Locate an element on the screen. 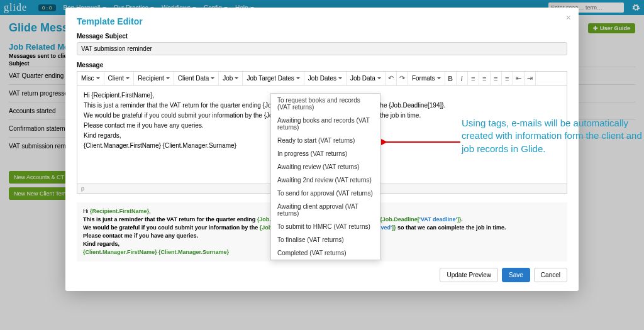 Image resolution: width=644 pixels, height=330 pixels. dropdown-item: Completed (VAT returns) is located at coordinates (326, 253).